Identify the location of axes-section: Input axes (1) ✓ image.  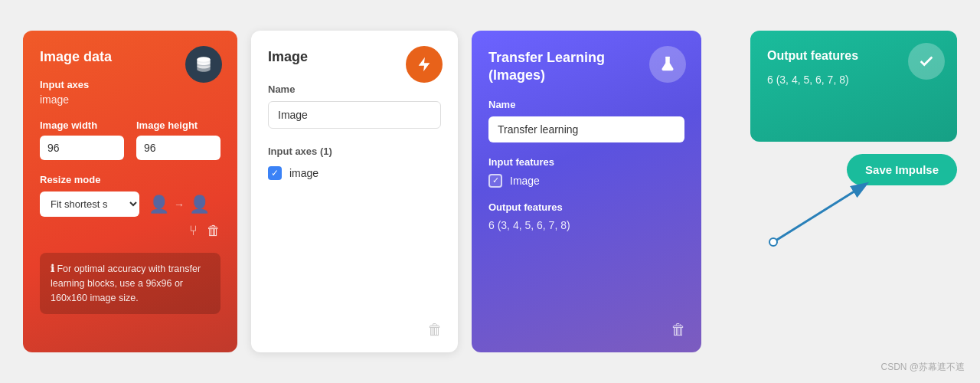
(354, 162).